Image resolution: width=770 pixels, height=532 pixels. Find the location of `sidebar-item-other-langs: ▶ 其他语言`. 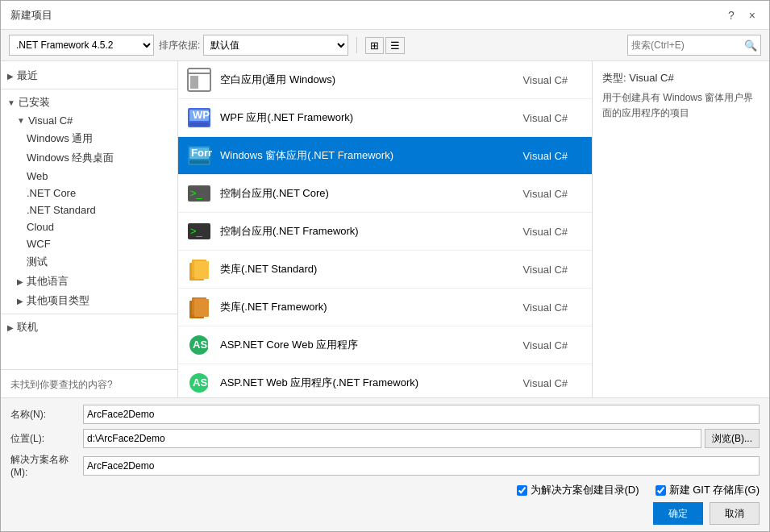

sidebar-item-other-langs: ▶ 其他语言 is located at coordinates (89, 281).